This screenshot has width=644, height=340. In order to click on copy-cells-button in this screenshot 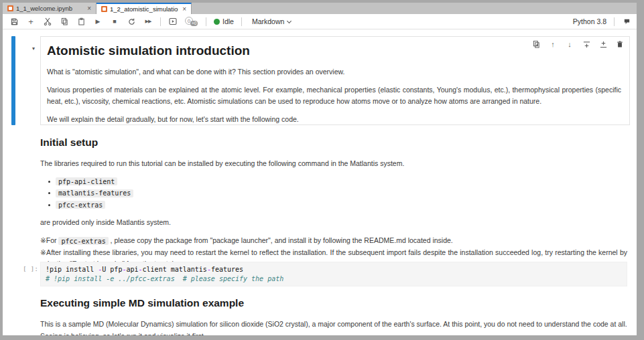, I will do `click(64, 21)`.